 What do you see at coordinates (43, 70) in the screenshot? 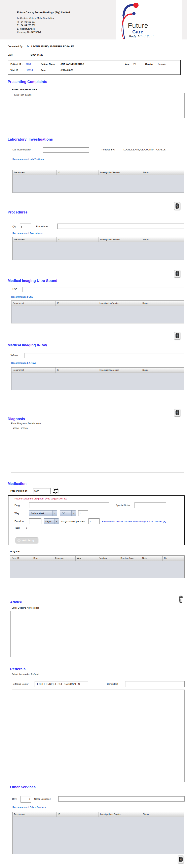
I see `visit-date-label: Date` at bounding box center [43, 70].